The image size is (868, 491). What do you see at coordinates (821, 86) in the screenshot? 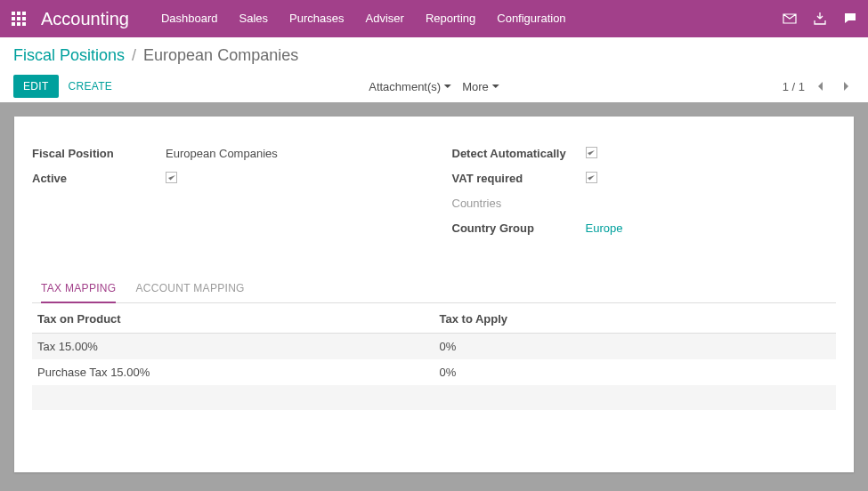
I see `pager-prev` at bounding box center [821, 86].